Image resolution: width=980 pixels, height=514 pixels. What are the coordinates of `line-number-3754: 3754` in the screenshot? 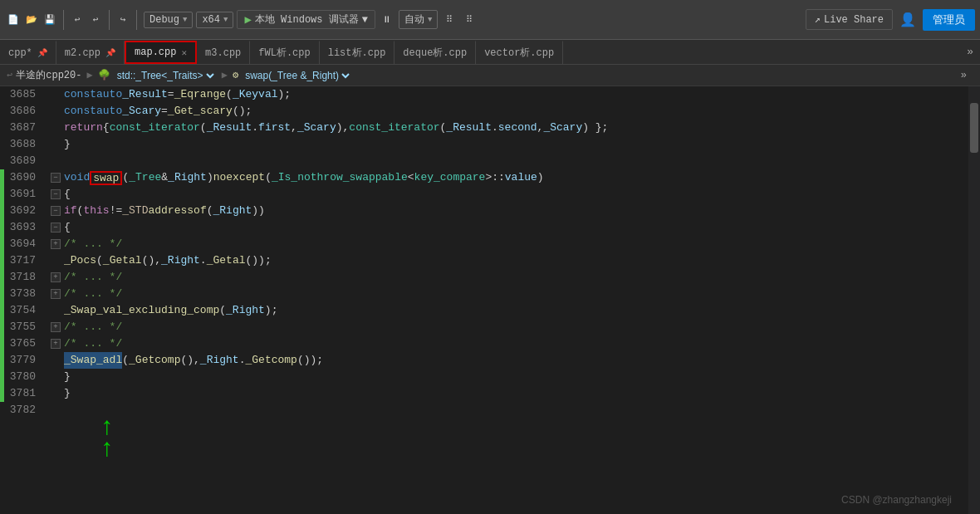 It's located at (23, 311).